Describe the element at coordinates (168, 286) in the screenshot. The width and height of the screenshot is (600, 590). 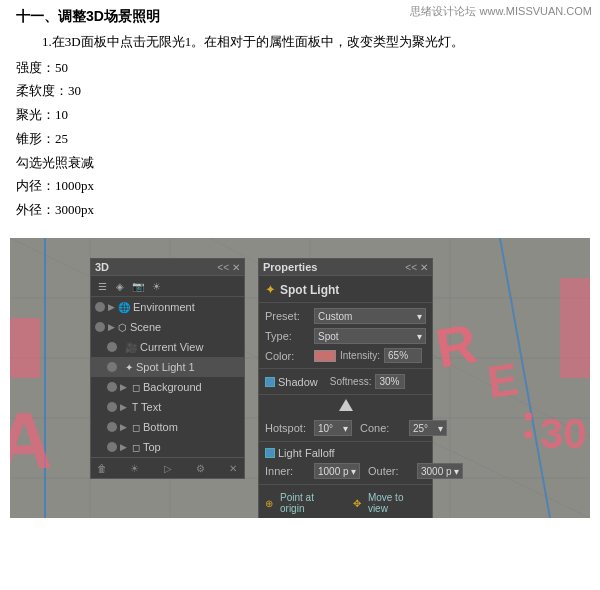
I see `panel-3d-toolbar: ☰ ◈ 📷 ☀` at that location.